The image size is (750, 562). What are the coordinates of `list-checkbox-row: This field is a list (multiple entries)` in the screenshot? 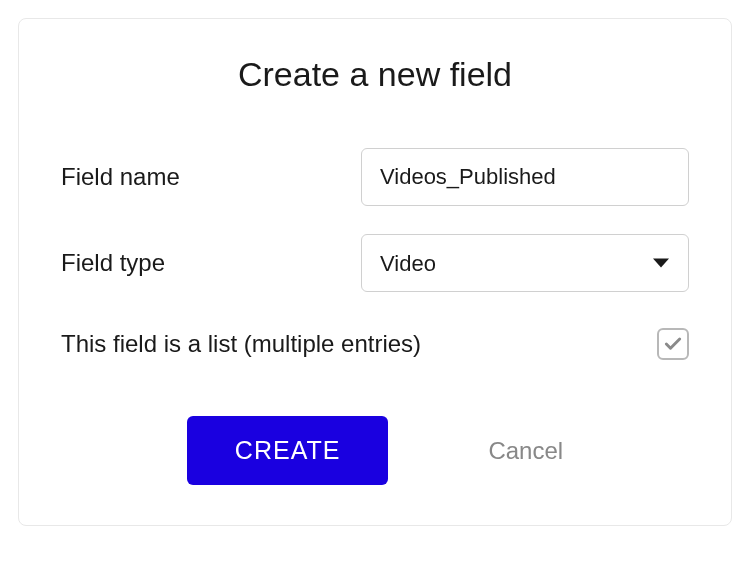 It's located at (375, 344).